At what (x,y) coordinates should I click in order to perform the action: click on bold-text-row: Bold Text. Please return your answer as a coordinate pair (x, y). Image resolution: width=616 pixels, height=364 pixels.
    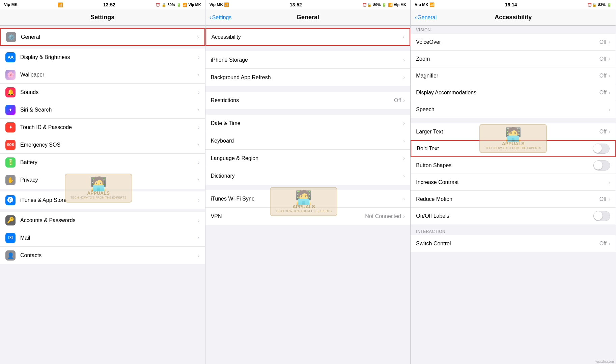
    Looking at the image, I should click on (513, 149).